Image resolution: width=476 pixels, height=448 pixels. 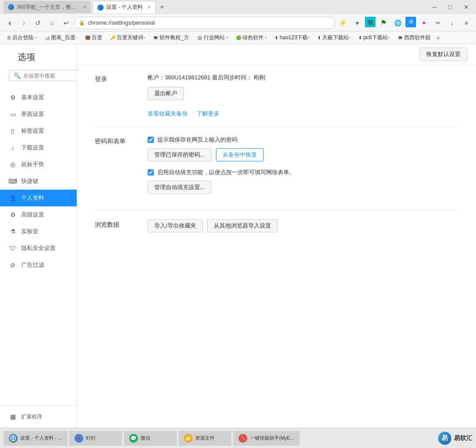 What do you see at coordinates (212, 38) in the screenshot?
I see `bookmark-5: 🏢行业网站 -` at bounding box center [212, 38].